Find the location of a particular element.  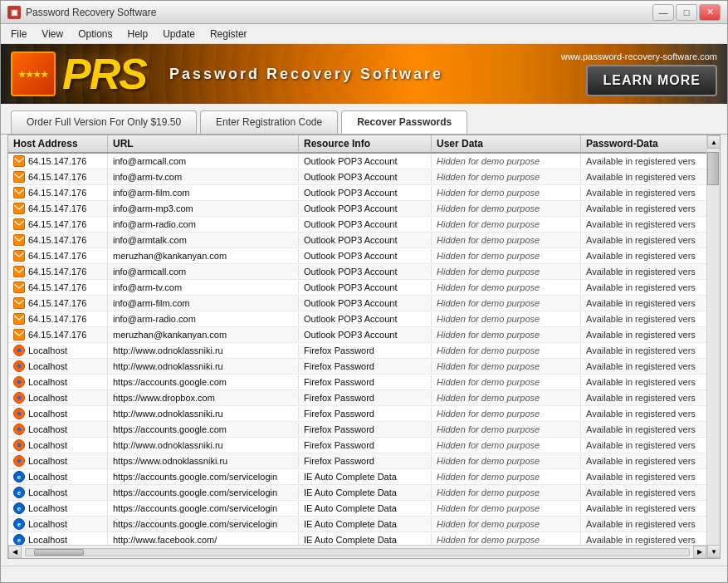

scroll-down-button: ▼ is located at coordinates (714, 551).